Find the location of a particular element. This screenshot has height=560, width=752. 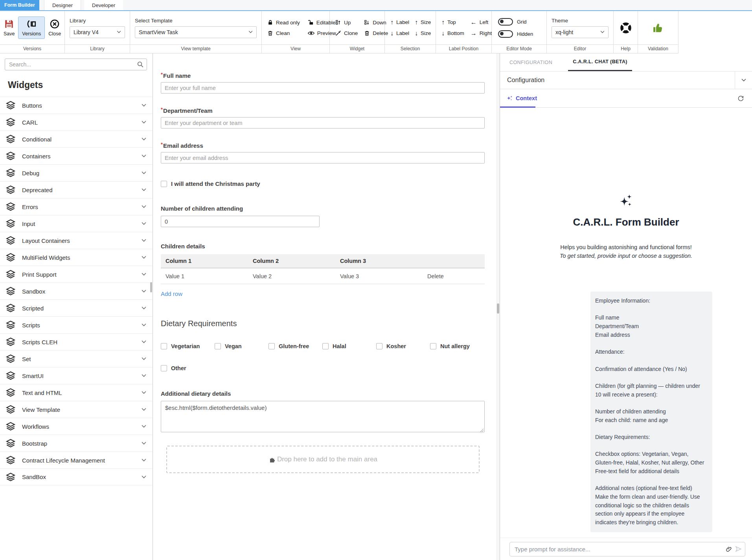

nut-allergy-checkbox is located at coordinates (433, 346).